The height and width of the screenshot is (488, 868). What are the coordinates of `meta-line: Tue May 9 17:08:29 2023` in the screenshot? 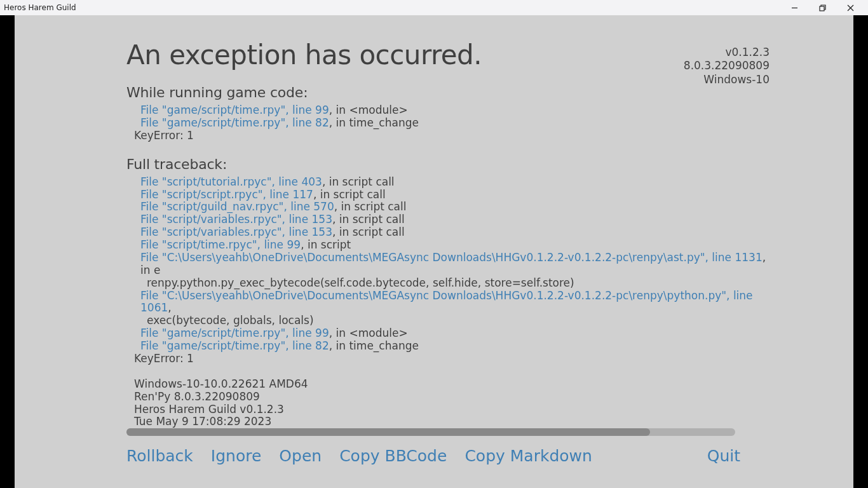 It's located at (452, 422).